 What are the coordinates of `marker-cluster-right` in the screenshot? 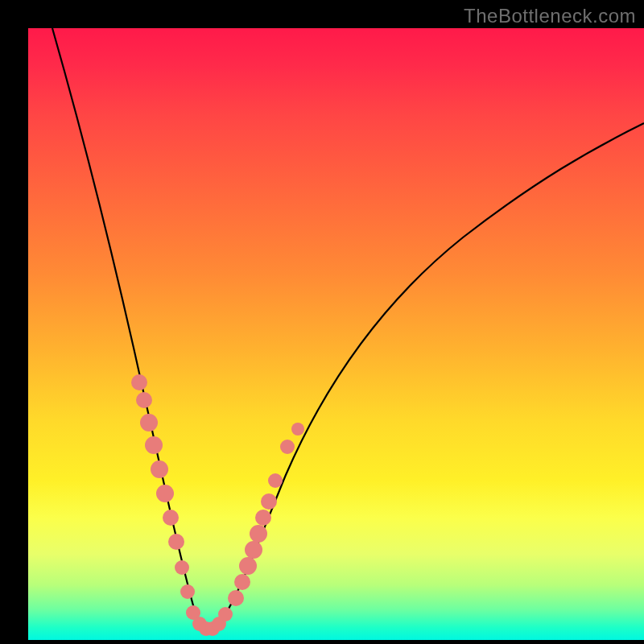 It's located at (255, 539).